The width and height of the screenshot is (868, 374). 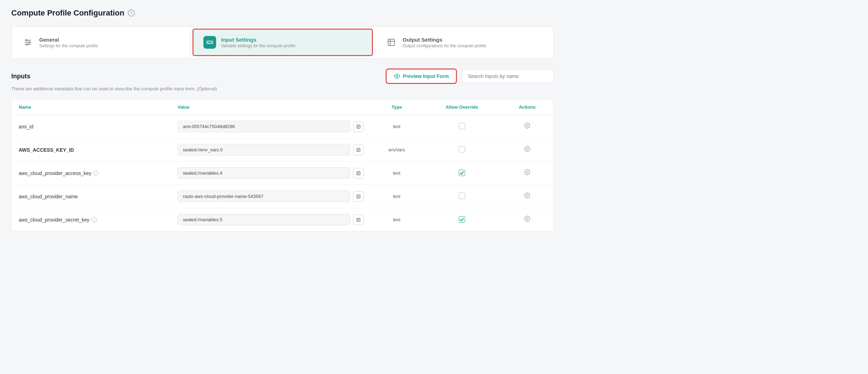 What do you see at coordinates (271, 220) in the screenshot?
I see `value-cell: sealed://variables.5` at bounding box center [271, 220].